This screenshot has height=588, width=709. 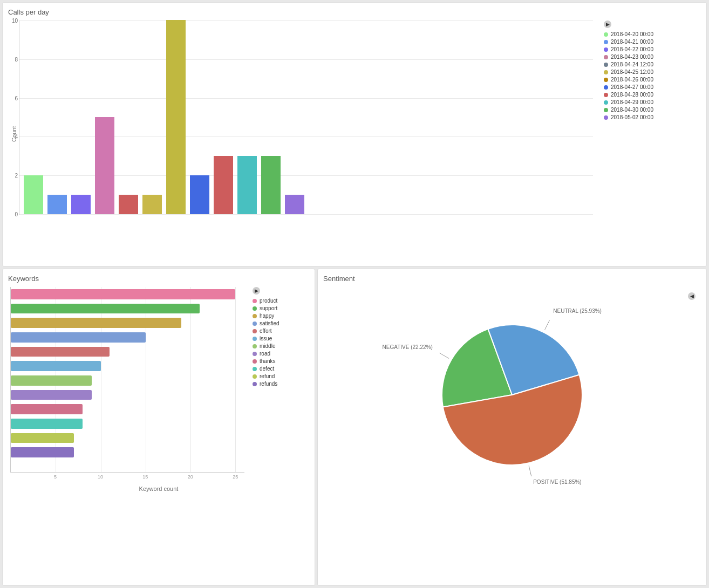 I want to click on y-tick-label: 8, so click(x=16, y=59).